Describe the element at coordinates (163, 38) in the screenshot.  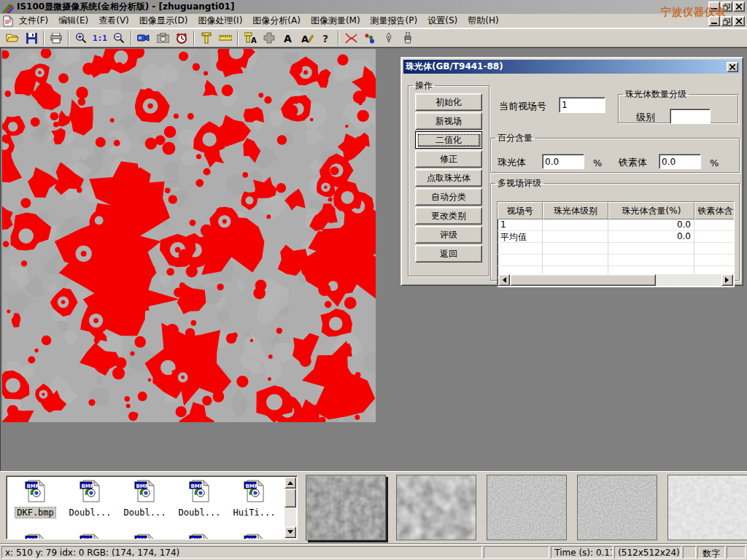
I see `photo-camera-button` at that location.